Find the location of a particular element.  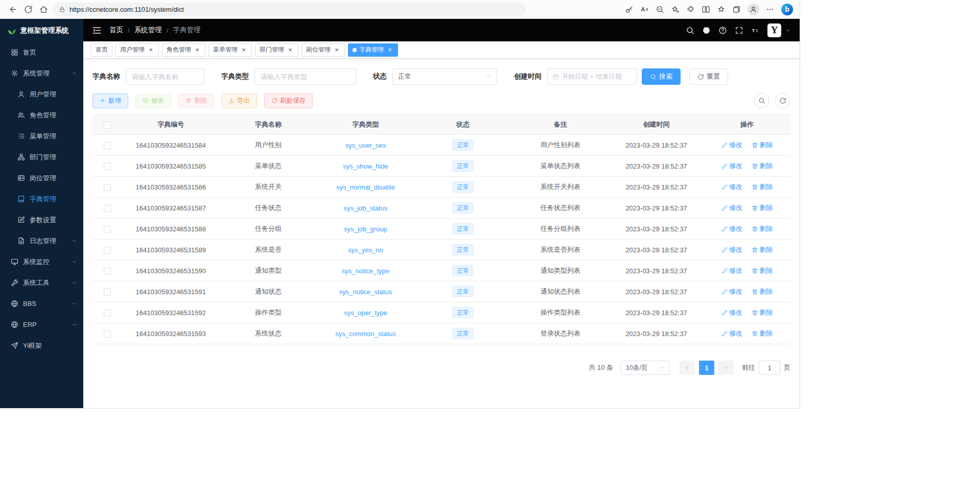

browser-menu-icon is located at coordinates (771, 9).